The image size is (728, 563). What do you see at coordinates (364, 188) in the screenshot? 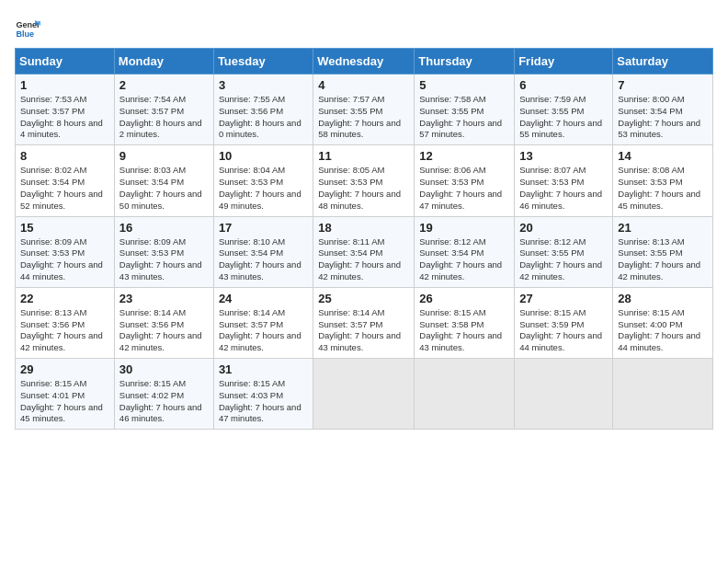
I see `cell-details: Sunrise: 8:05 AMSunset: 3:53 PMDaylight:…` at bounding box center [364, 188].